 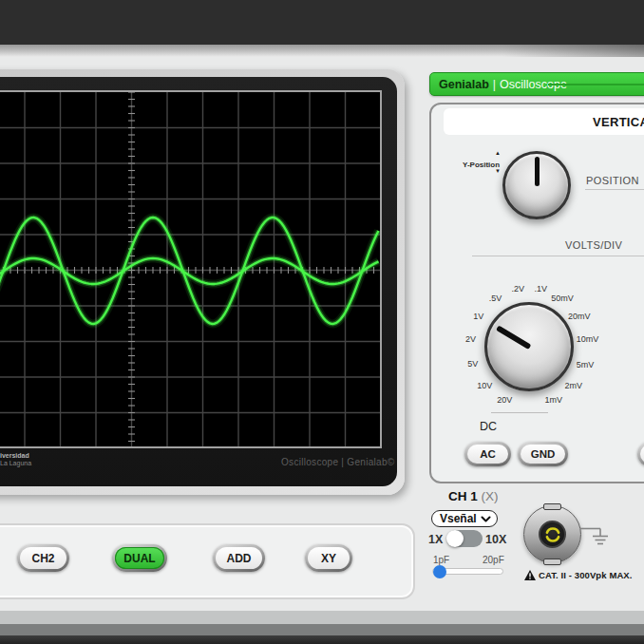 What do you see at coordinates (15, 456) in the screenshot?
I see `logo-line1: iversidad` at bounding box center [15, 456].